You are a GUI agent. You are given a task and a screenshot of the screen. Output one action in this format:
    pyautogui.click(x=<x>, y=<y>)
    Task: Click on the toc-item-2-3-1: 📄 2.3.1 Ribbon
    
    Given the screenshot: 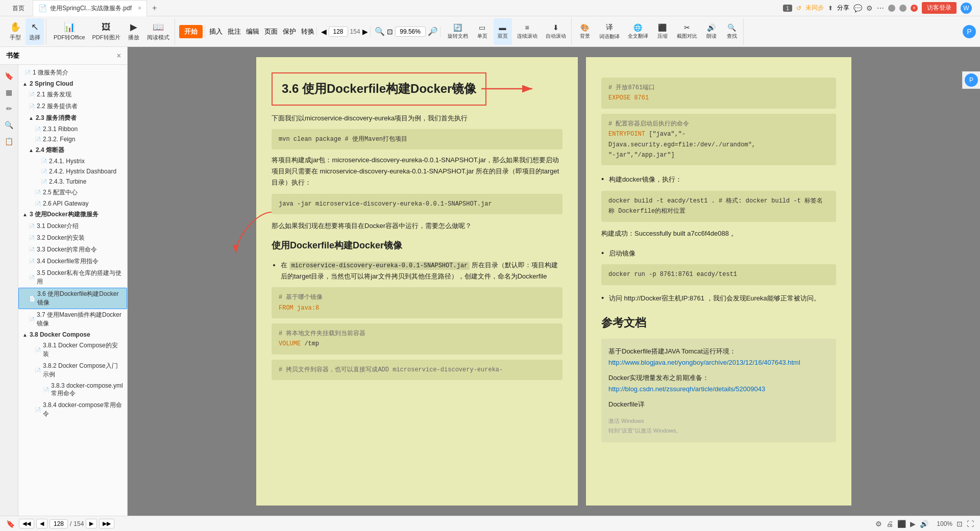 What is the action you would take?
    pyautogui.click(x=72, y=129)
    